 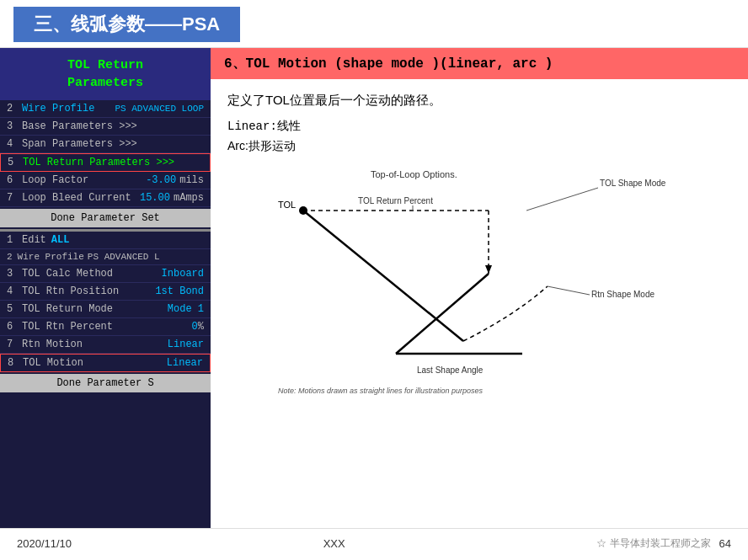 I want to click on description-text: 定义了TOL位置最后一个运动的路径。, so click(x=479, y=101).